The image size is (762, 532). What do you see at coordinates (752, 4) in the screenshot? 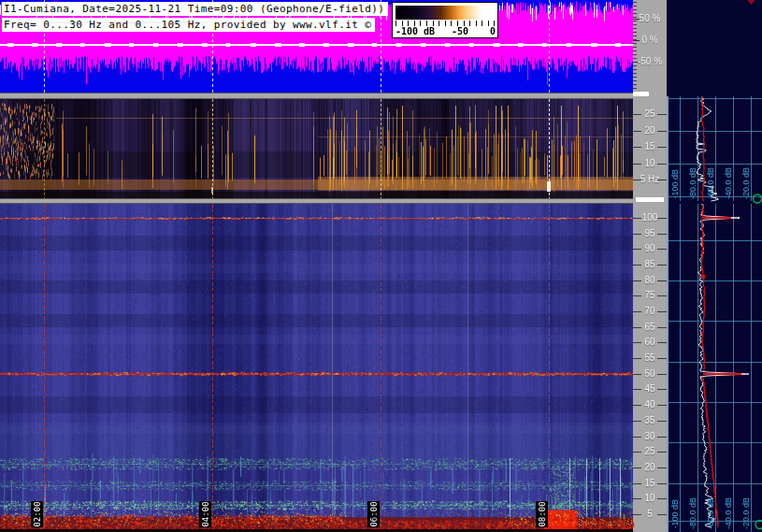
I see `heart-icon: ♥` at bounding box center [752, 4].